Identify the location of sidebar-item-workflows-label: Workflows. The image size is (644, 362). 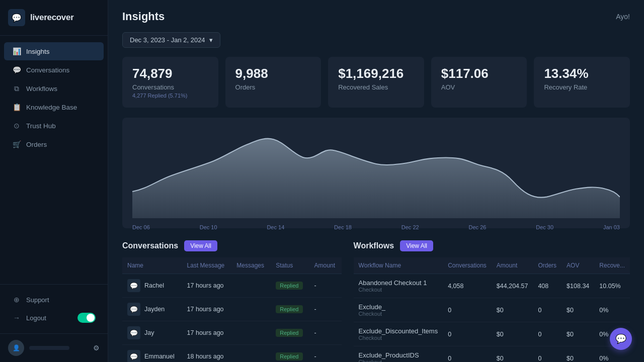
(42, 88).